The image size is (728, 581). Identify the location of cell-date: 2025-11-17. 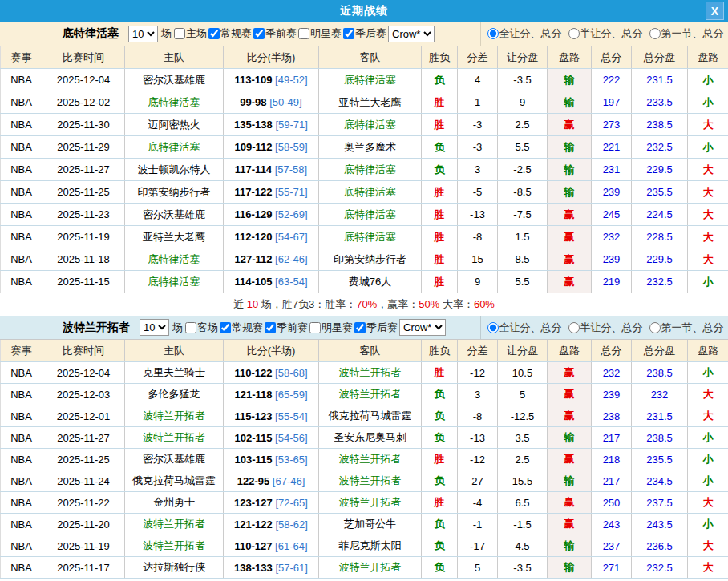
(83, 567).